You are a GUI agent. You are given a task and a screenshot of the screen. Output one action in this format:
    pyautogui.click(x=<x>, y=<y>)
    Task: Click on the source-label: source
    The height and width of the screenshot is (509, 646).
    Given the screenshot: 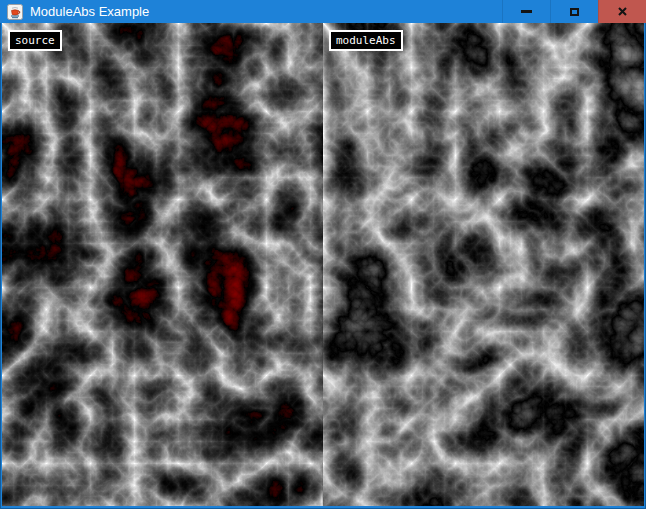 What is the action you would take?
    pyautogui.click(x=35, y=40)
    